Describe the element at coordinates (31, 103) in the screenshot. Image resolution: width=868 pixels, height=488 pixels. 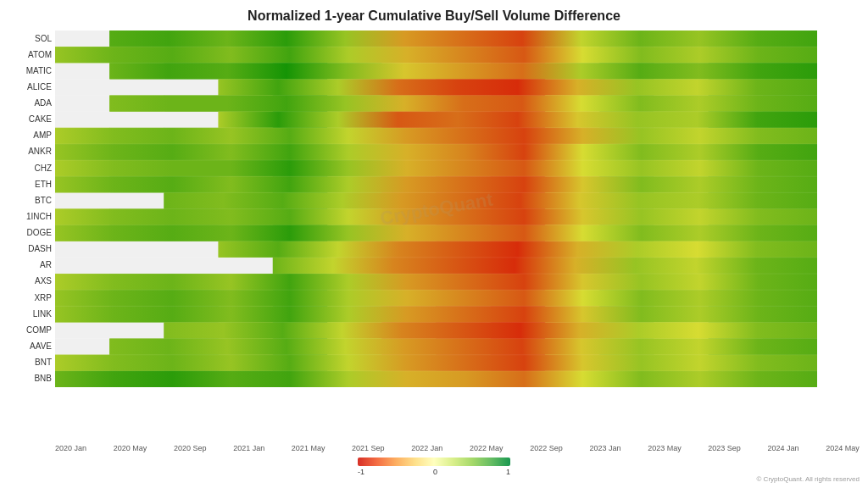
I see `y-label: ADA` at that location.